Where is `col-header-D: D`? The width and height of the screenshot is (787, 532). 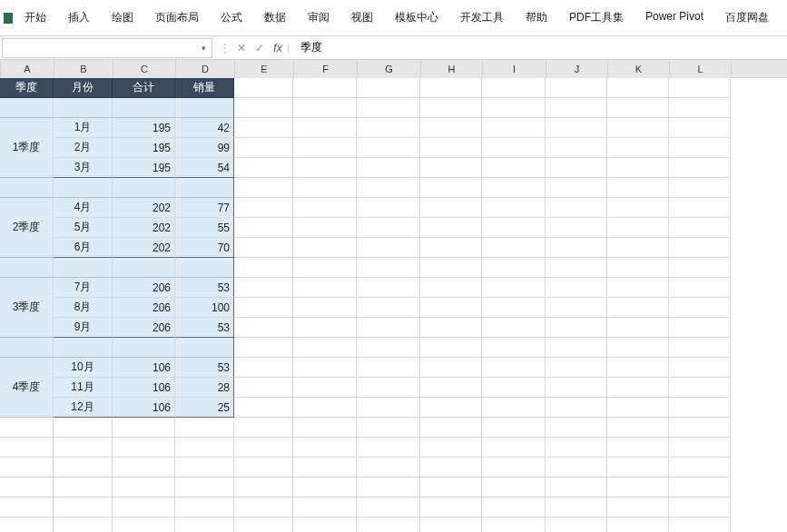
col-header-D: D is located at coordinates (205, 69).